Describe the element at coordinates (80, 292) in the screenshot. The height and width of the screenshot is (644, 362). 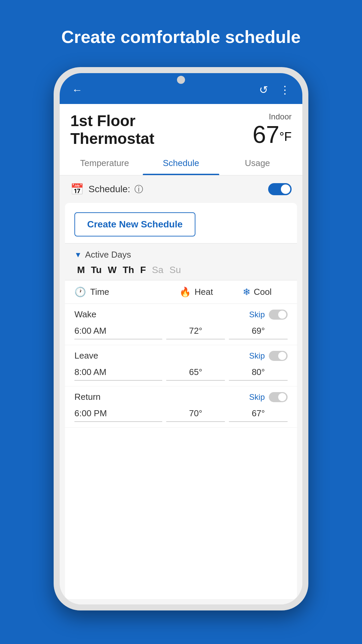
I see `clock-icon: 🕐` at that location.